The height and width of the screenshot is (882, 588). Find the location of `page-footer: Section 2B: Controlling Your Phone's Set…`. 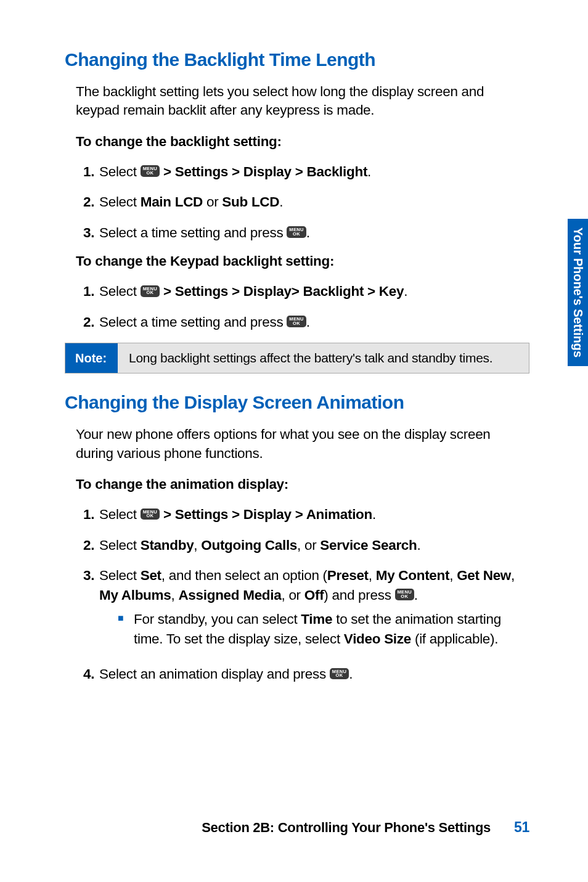

page-footer: Section 2B: Controlling Your Phone's Set… is located at coordinates (297, 827).